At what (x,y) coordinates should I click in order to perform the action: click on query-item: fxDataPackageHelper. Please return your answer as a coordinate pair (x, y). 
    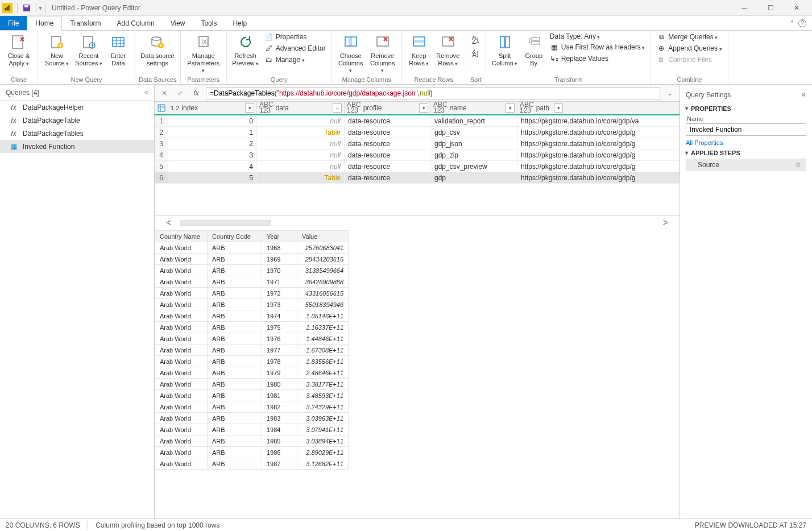
    Looking at the image, I should click on (77, 107).